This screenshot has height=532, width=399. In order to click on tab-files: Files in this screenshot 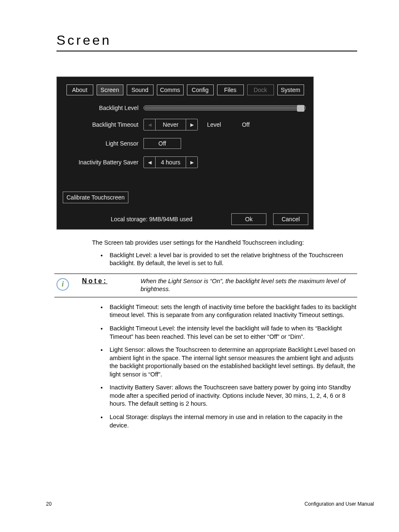, I will do `click(230, 90)`.